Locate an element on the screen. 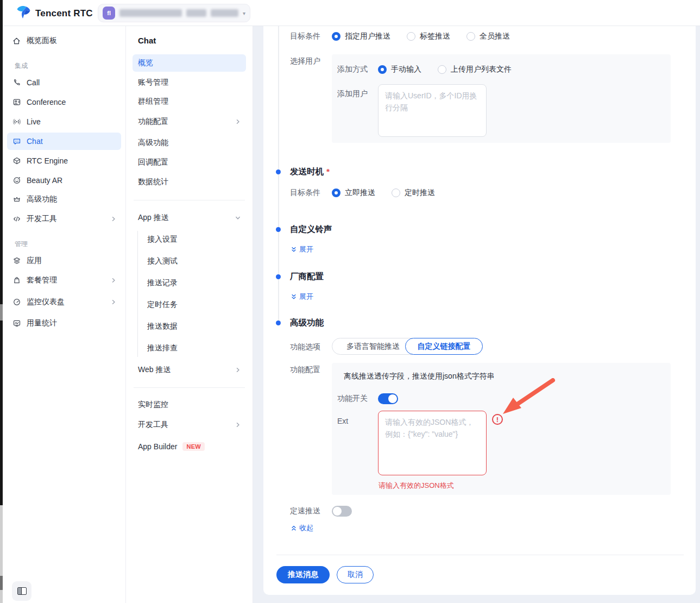  nav-item-label: 回调配置 is located at coordinates (153, 162).